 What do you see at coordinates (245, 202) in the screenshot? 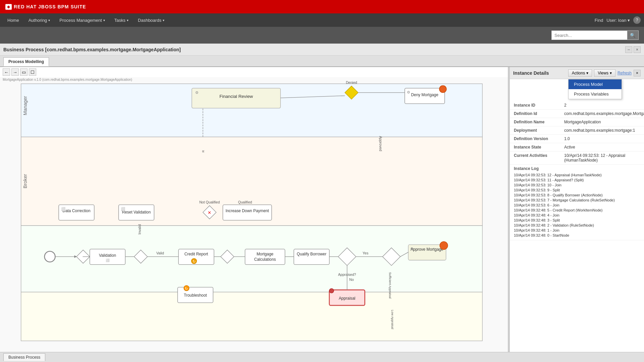
I see `svg-text: Qualified` at bounding box center [245, 202].